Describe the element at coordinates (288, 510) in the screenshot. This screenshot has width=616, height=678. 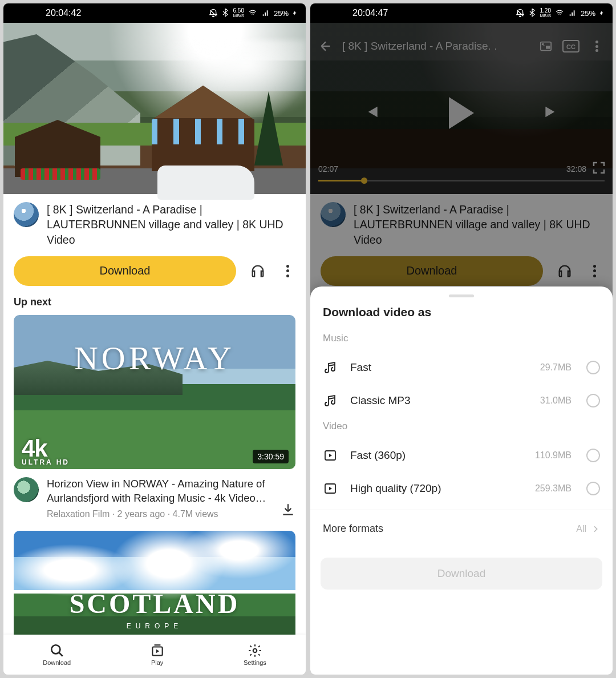
I see `download-item-icon` at that location.